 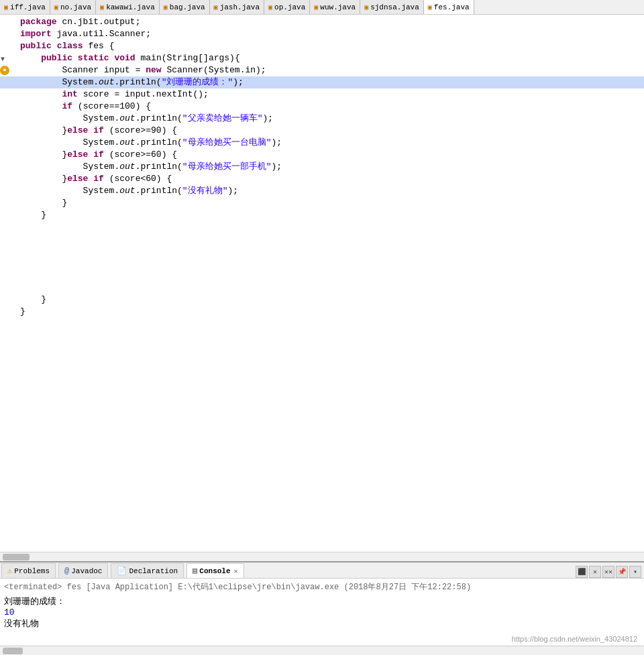 I want to click on code-line-12: }else if (score>=60) {, so click(x=322, y=155).